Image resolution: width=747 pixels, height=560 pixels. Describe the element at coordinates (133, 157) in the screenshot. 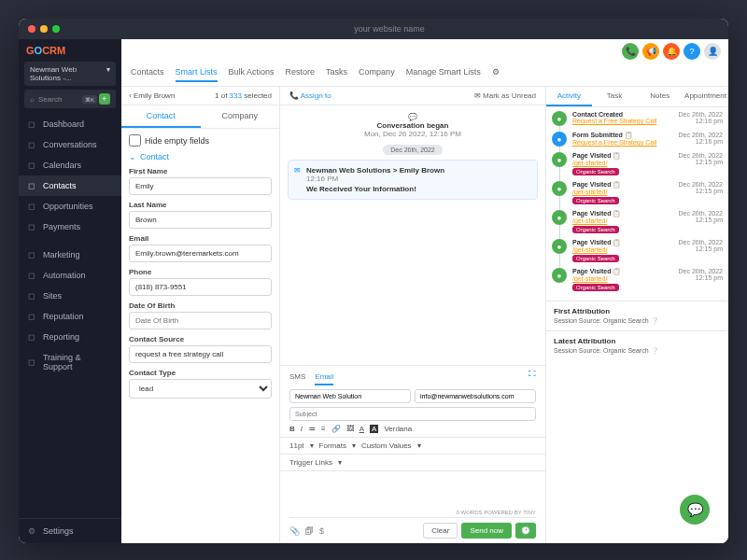

I see `chevron-down-icon: ⌄` at that location.